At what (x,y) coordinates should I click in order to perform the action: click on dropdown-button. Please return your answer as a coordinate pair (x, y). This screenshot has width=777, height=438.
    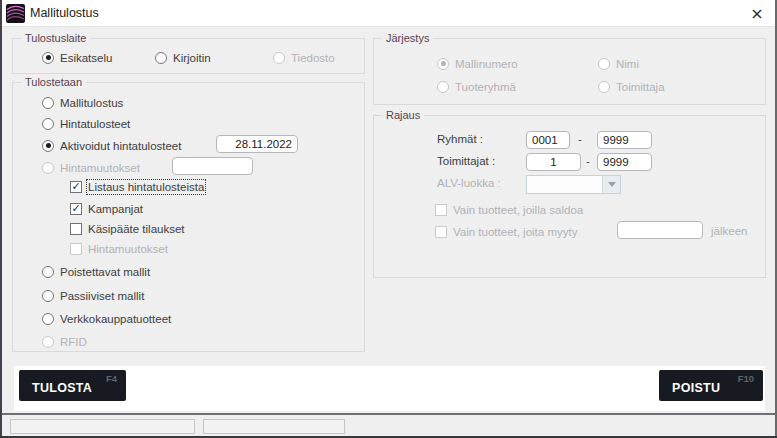
    Looking at the image, I should click on (611, 184).